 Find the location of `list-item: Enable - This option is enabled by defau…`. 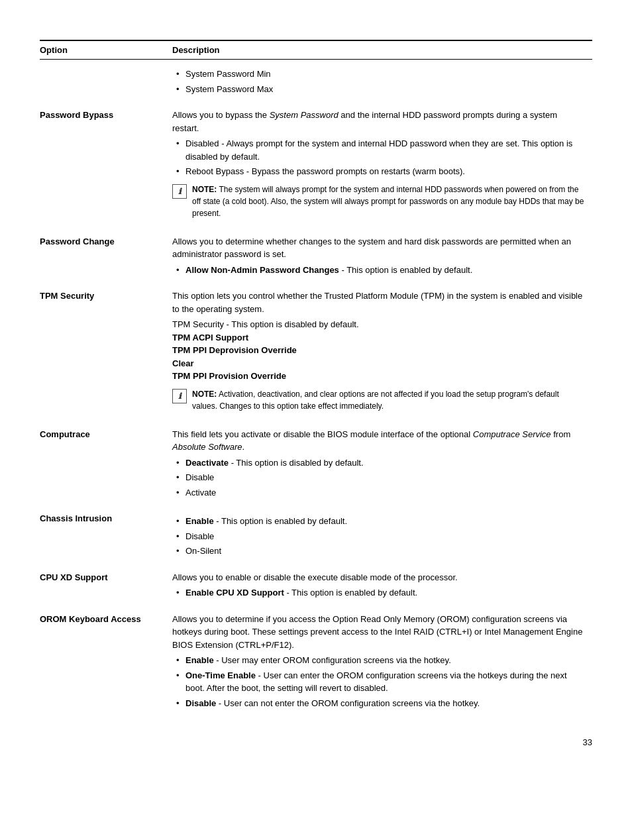

list-item: Enable - This option is enabled by defau… is located at coordinates (379, 521).